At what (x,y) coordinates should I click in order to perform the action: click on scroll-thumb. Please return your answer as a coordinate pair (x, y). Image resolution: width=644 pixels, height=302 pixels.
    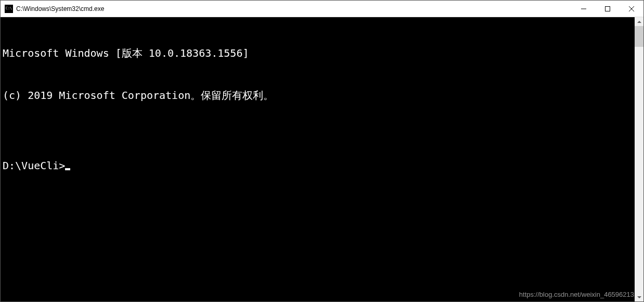
    Looking at the image, I should click on (639, 36).